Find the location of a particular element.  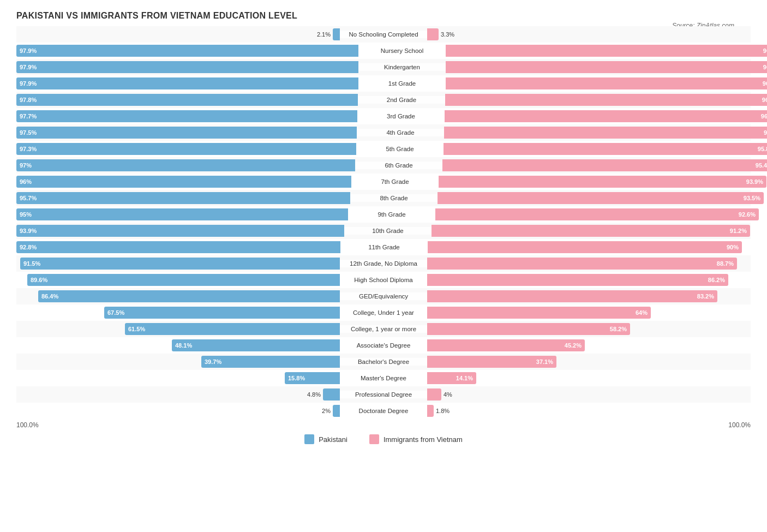

table-row: 95% 9th Grade 92.6% is located at coordinates (384, 214).